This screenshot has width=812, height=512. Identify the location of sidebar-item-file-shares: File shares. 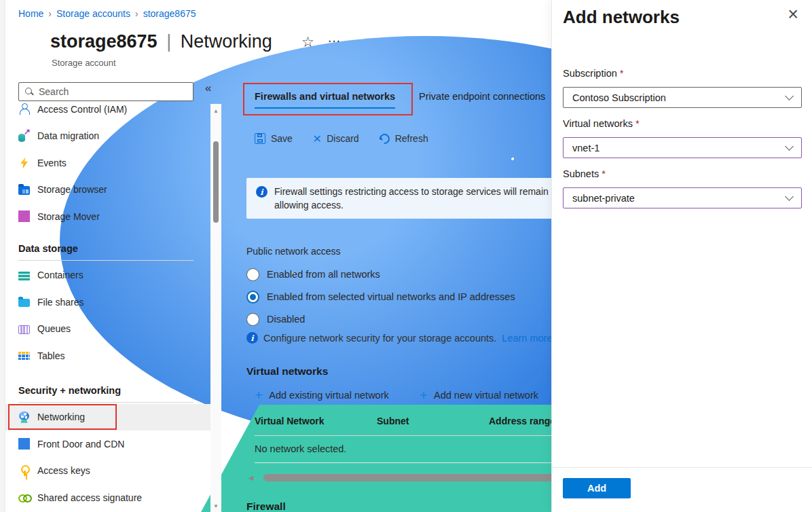
(109, 302).